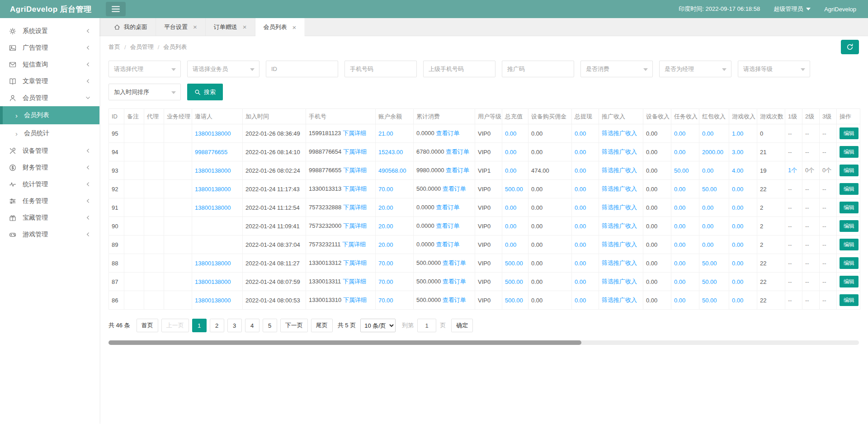 The image size is (868, 424). What do you see at coordinates (50, 64) in the screenshot?
I see `sidebar-item-sms-query: 短信查询` at bounding box center [50, 64].